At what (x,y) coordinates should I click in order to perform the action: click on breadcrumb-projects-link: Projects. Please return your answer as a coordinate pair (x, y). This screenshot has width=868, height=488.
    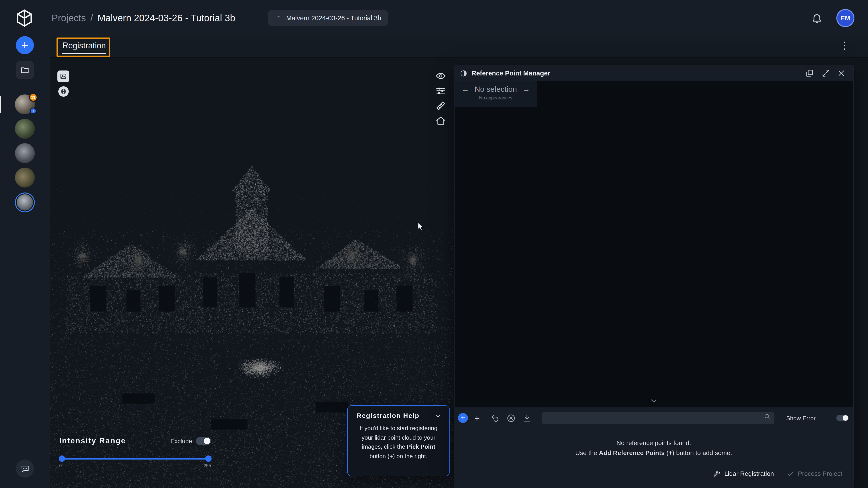
    Looking at the image, I should click on (69, 18).